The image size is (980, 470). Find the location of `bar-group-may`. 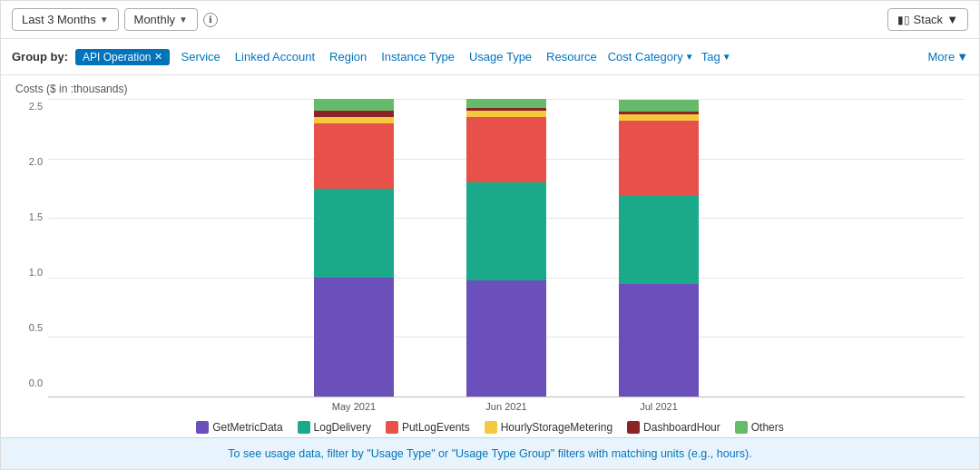

bar-group-may is located at coordinates (354, 248).